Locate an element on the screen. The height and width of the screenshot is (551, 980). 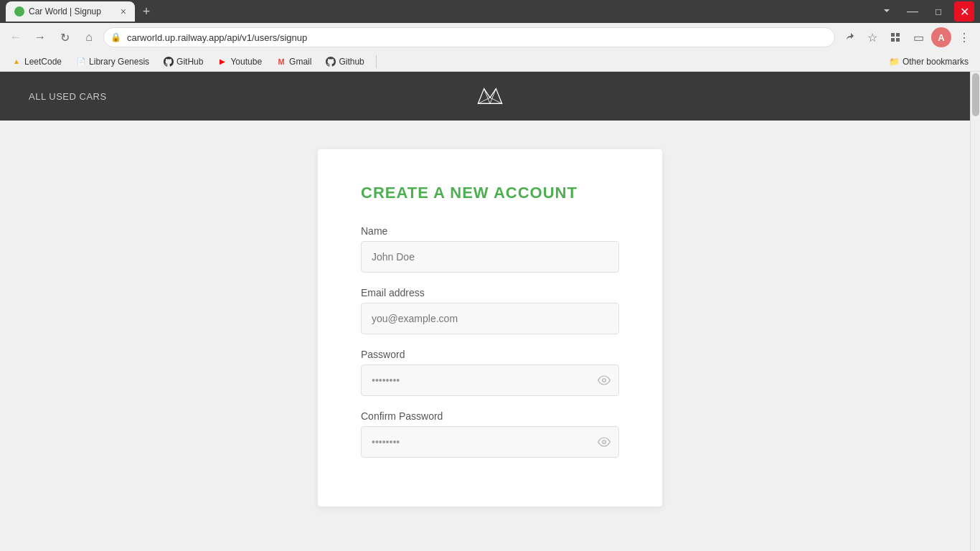
library-genesis-favicon: 📄 is located at coordinates (81, 62).